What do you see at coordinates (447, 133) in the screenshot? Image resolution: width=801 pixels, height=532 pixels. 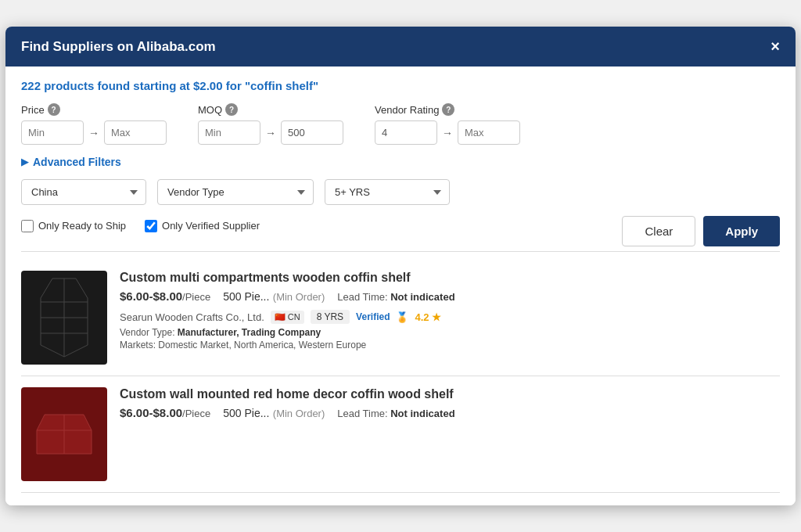 I see `vendor-rating-range-inputs: →` at bounding box center [447, 133].